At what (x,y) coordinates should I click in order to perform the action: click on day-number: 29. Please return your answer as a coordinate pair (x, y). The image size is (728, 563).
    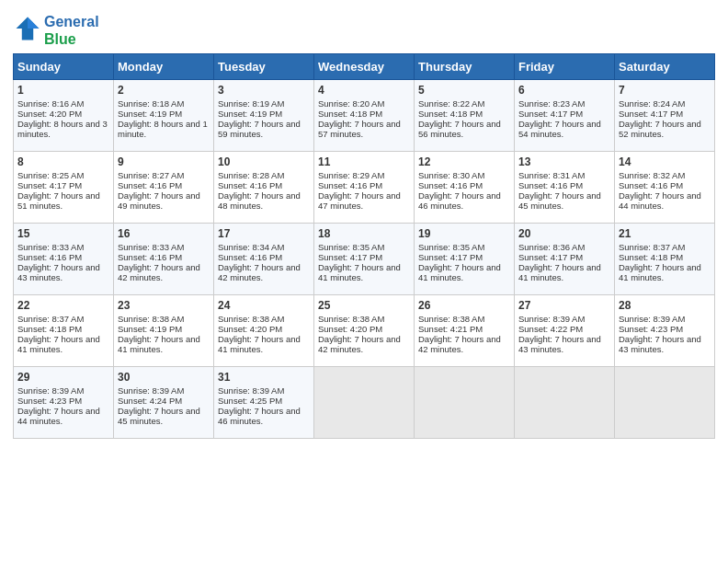
    Looking at the image, I should click on (63, 377).